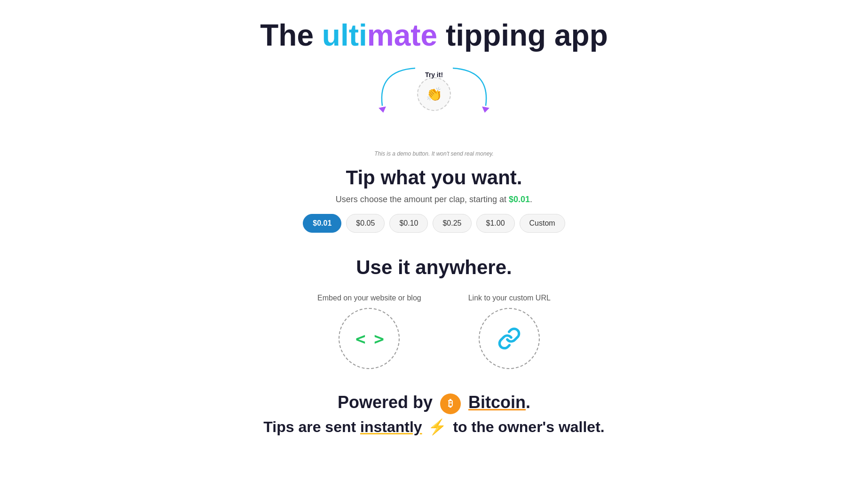 Image resolution: width=868 pixels, height=488 pixels. I want to click on embed-label: Embed on your website or blog, so click(370, 298).